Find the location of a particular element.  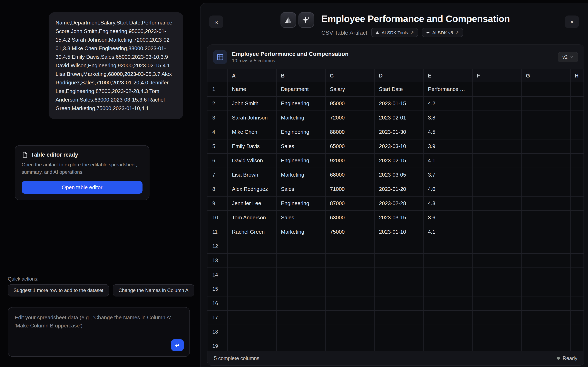

row-number-8: 8 is located at coordinates (218, 189).